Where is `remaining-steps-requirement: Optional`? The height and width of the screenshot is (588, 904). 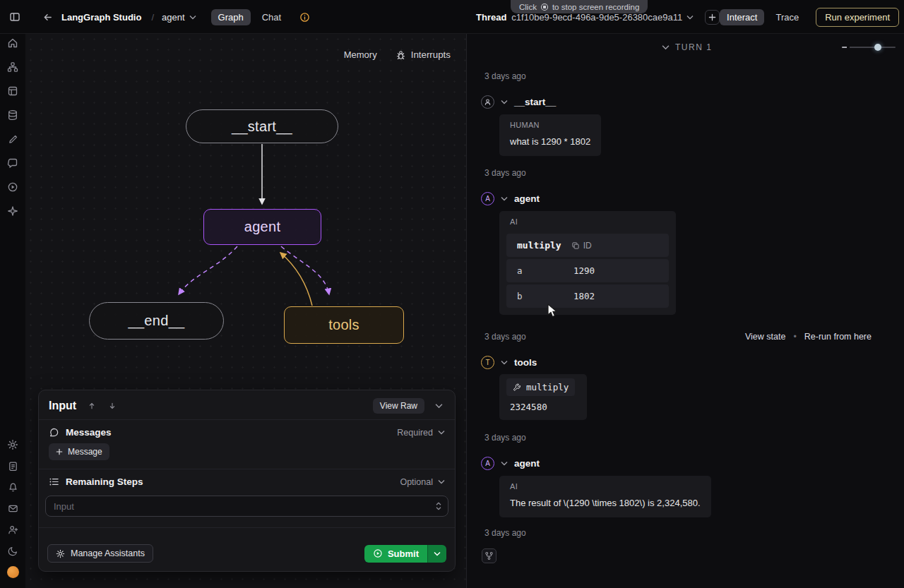
remaining-steps-requirement: Optional is located at coordinates (417, 482).